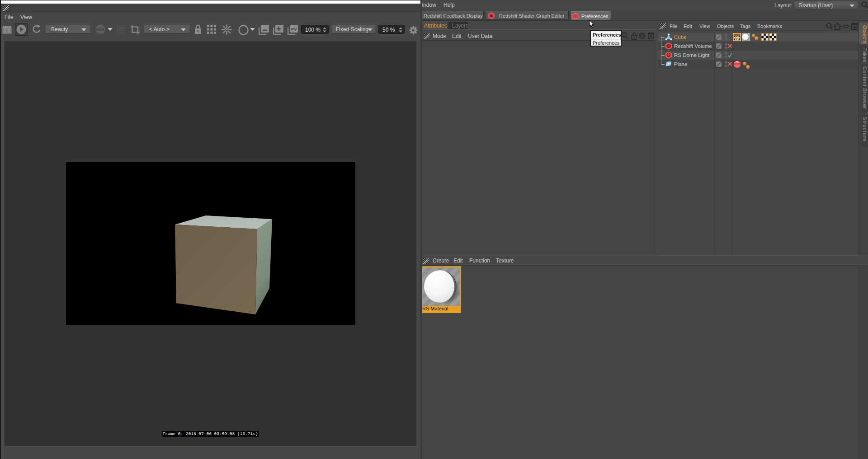 The height and width of the screenshot is (459, 868). Describe the element at coordinates (294, 29) in the screenshot. I see `svg-text: PV` at that location.